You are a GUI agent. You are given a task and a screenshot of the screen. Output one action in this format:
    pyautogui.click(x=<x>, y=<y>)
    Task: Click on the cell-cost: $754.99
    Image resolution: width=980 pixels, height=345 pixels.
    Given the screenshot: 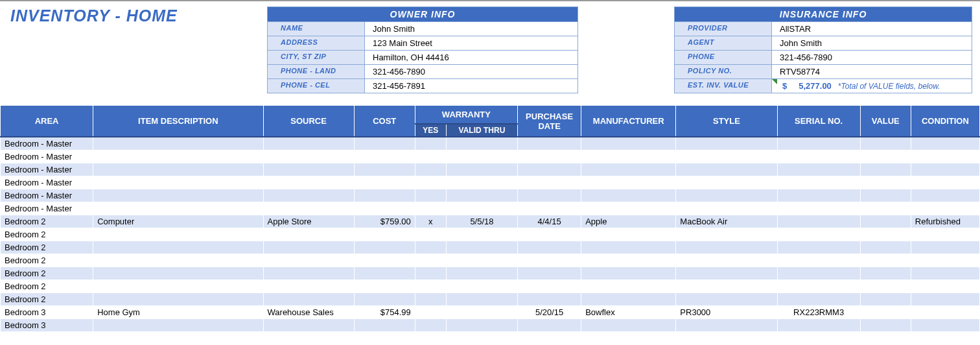 What is the action you would take?
    pyautogui.click(x=384, y=313)
    